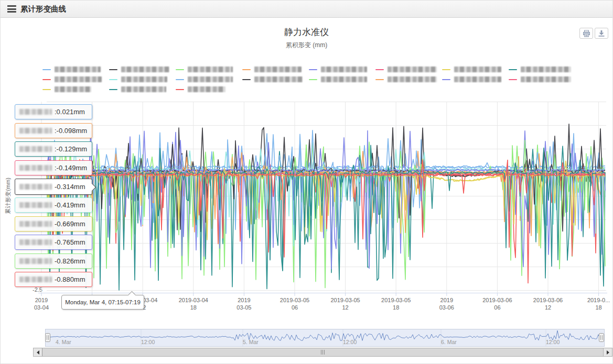 The image size is (613, 364). Describe the element at coordinates (607, 352) in the screenshot. I see `scrollbar-right-arrow` at that location.